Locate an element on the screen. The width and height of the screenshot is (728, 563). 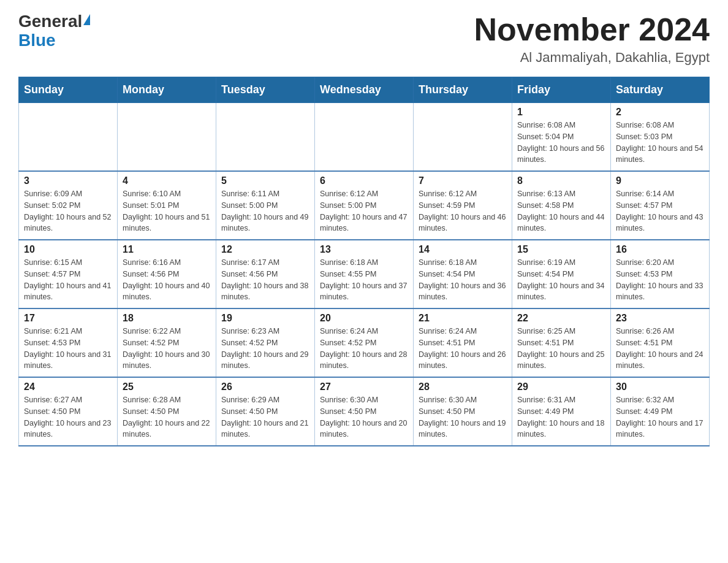
day-number: 26 is located at coordinates (265, 387).